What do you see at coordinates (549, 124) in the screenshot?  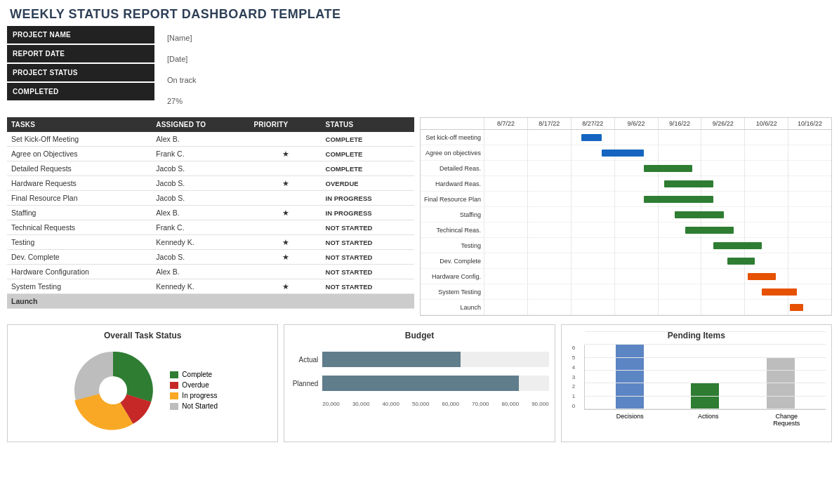 I see `gantt-date-col: 8/17/22` at bounding box center [549, 124].